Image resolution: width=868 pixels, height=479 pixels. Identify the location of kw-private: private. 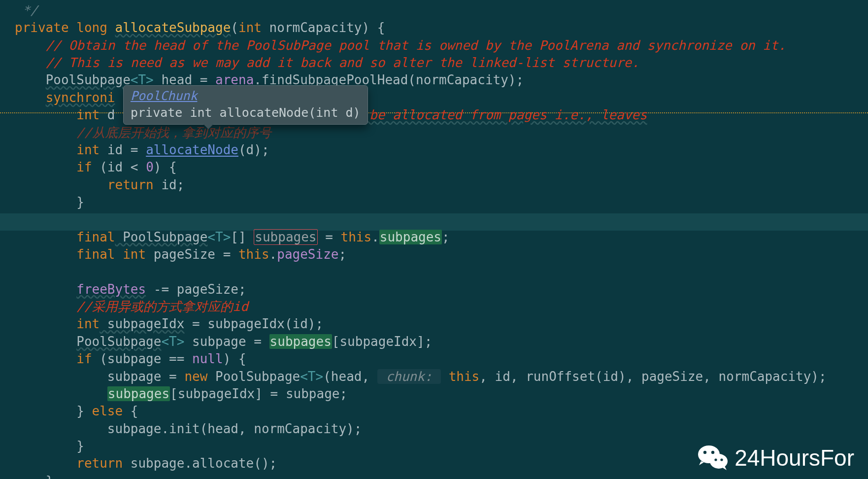
(42, 28).